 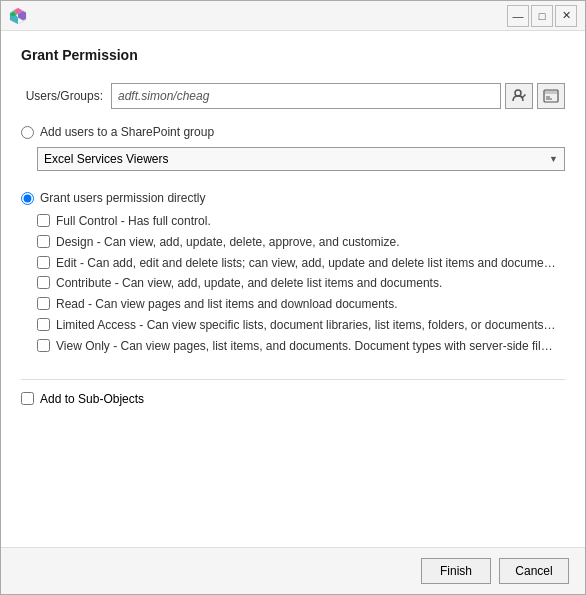 What do you see at coordinates (542, 16) in the screenshot?
I see `maximize-button: □` at bounding box center [542, 16].